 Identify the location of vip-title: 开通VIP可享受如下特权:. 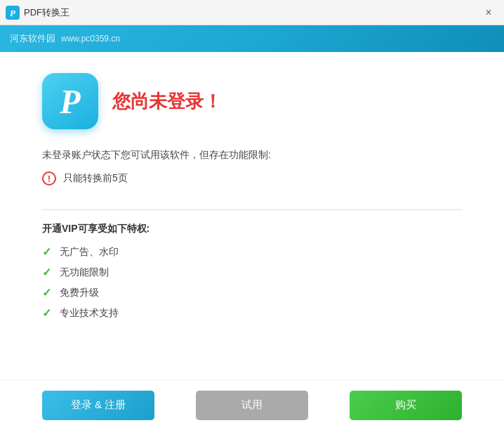
(252, 229).